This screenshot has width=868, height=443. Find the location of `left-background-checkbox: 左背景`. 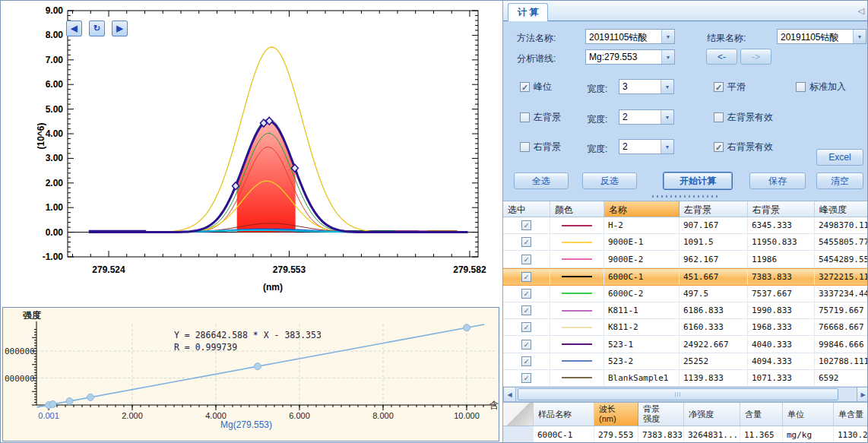

left-background-checkbox: 左背景 is located at coordinates (540, 117).